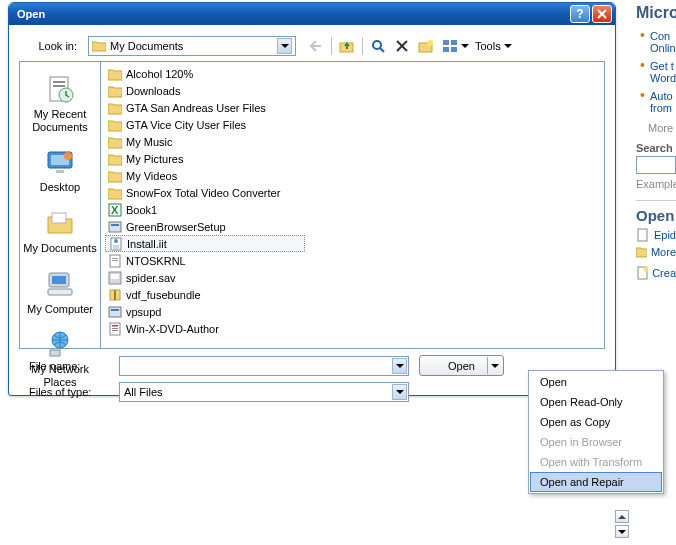 The image size is (676, 545). I want to click on file-item: GreenBrowserSetup, so click(205, 226).